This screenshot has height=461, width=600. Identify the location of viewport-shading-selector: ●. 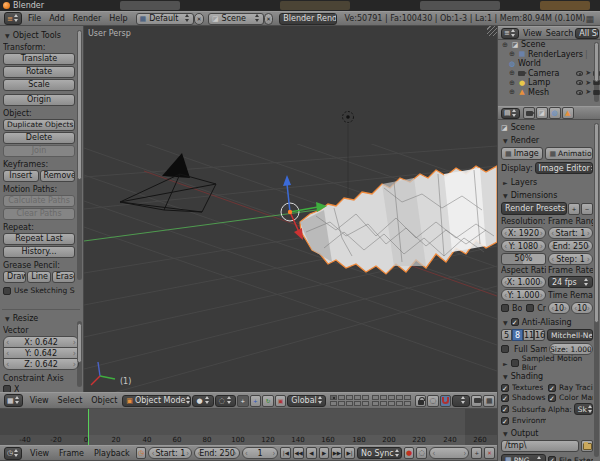
(202, 401).